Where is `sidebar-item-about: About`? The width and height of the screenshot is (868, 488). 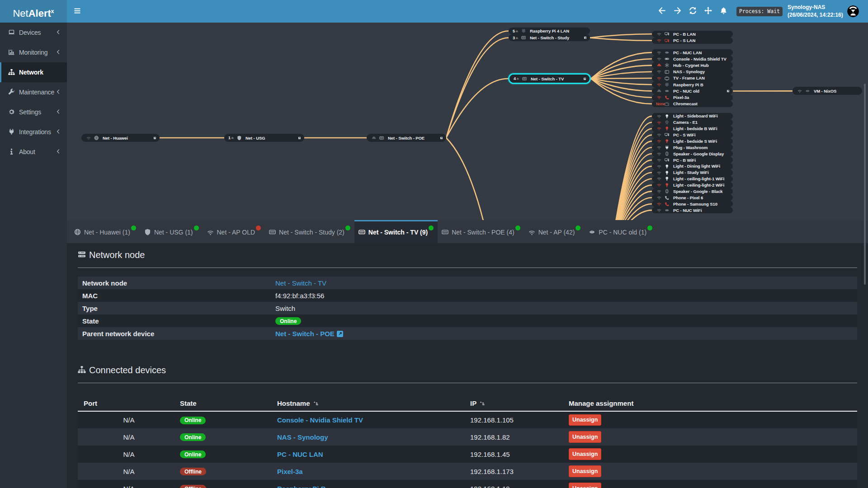 sidebar-item-about: About is located at coordinates (33, 152).